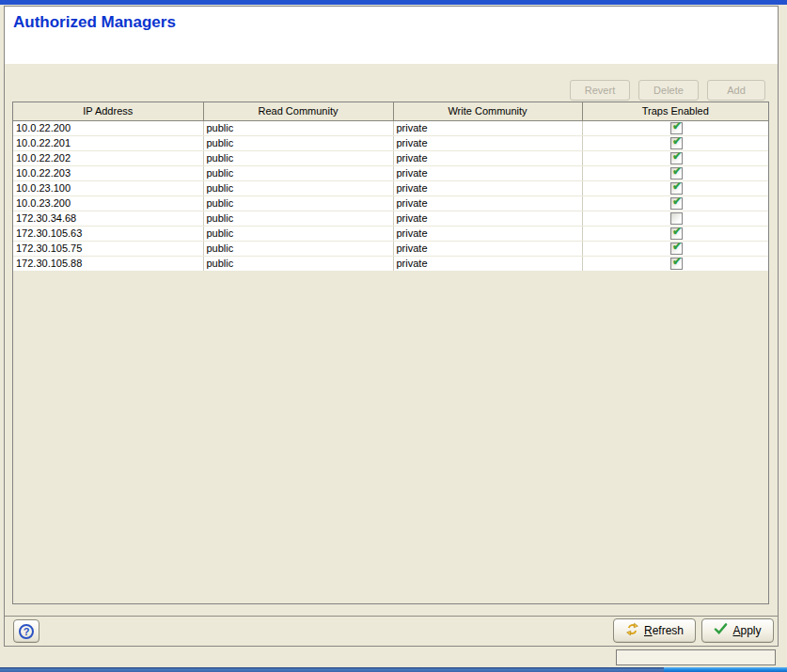  What do you see at coordinates (108, 158) in the screenshot?
I see `cell-ip-address: 10.0.22.202` at bounding box center [108, 158].